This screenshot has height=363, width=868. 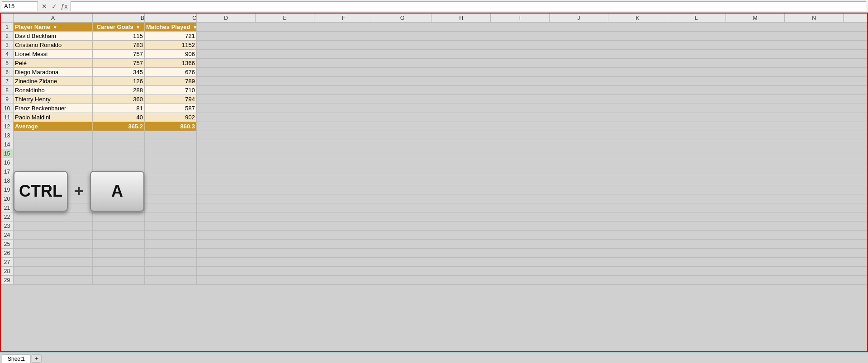 What do you see at coordinates (171, 280) in the screenshot?
I see `cell-c29` at bounding box center [171, 280].